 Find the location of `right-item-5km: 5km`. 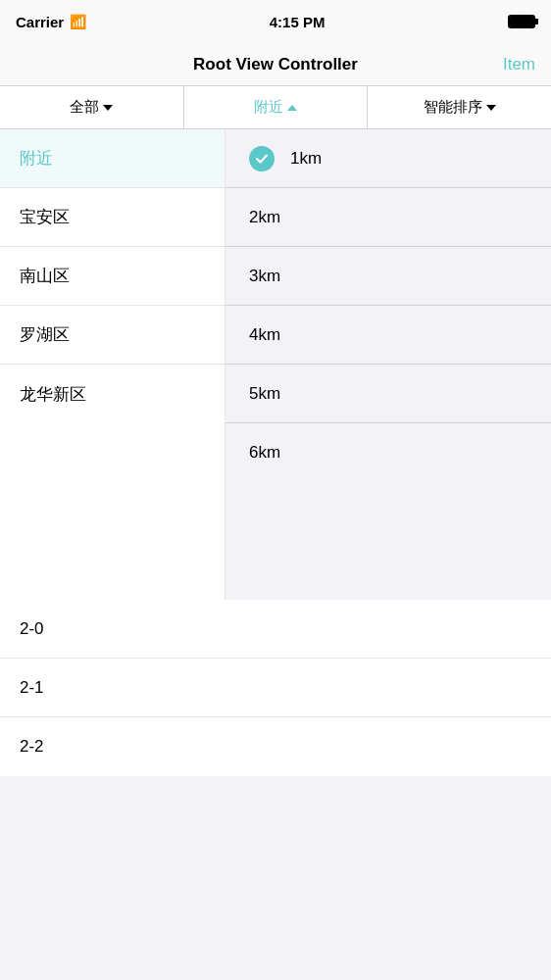

right-item-5km: 5km is located at coordinates (388, 394).